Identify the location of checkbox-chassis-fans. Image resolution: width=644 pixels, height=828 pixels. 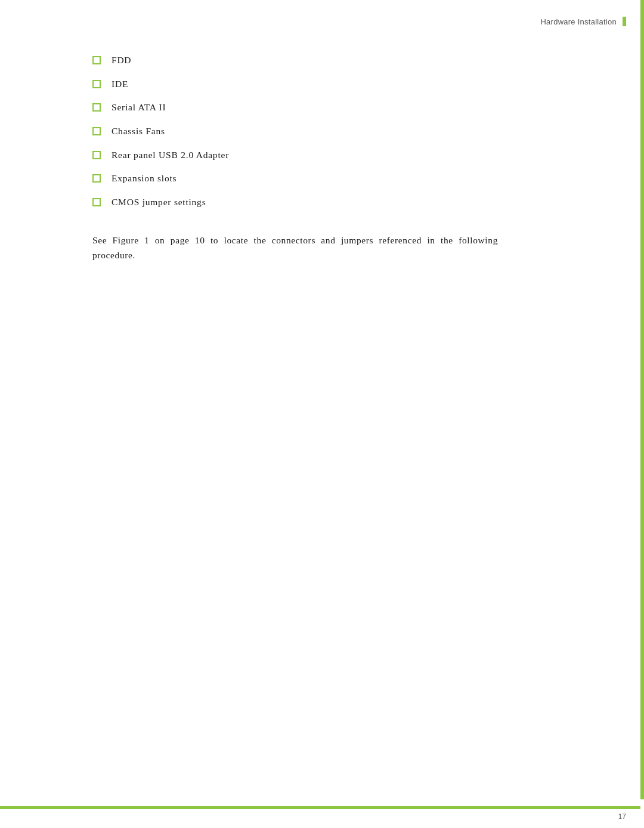
(97, 131).